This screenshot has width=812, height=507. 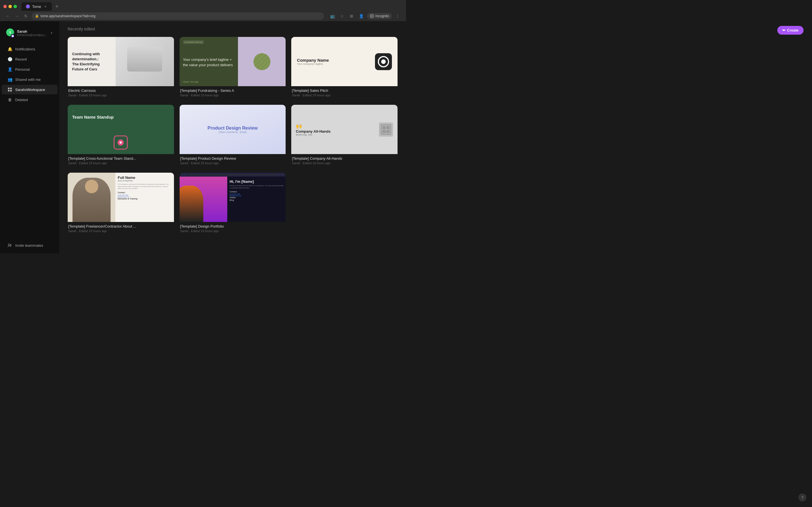 I want to click on sidebar: S Sarah 8263e52a@moodjoy.c... ▼ 🔔 Notifi…, so click(x=30, y=137).